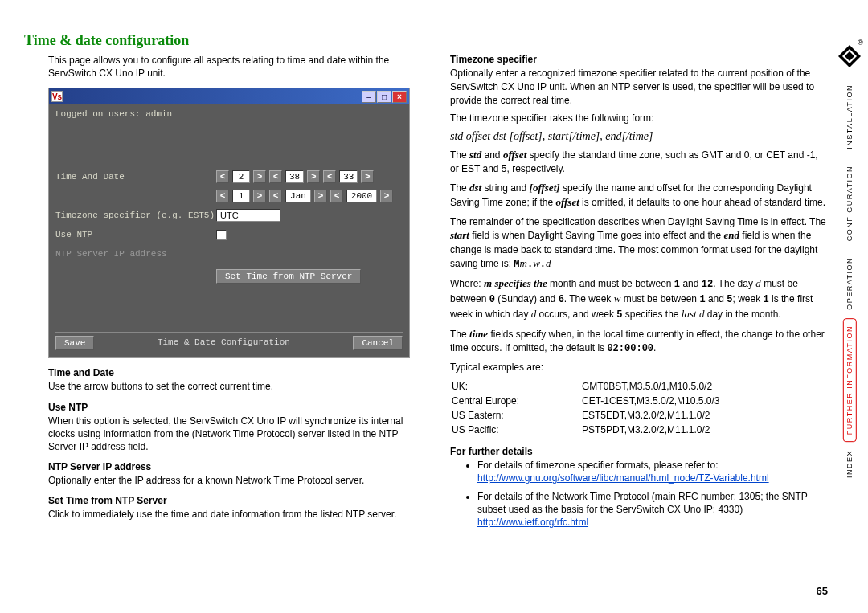 This screenshot has height=613, width=868. What do you see at coordinates (860, 43) in the screenshot?
I see `registered-mark: ®` at bounding box center [860, 43].